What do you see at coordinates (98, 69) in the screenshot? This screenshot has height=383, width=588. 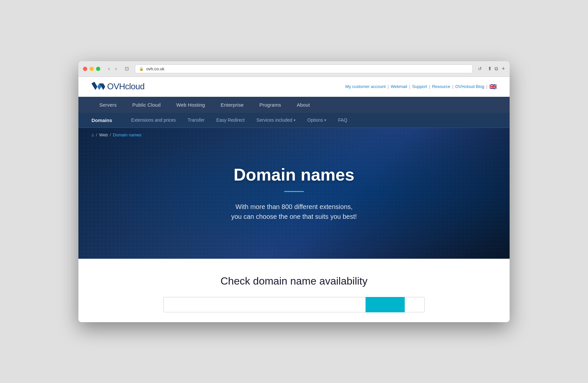 I see `maximize-button` at bounding box center [98, 69].